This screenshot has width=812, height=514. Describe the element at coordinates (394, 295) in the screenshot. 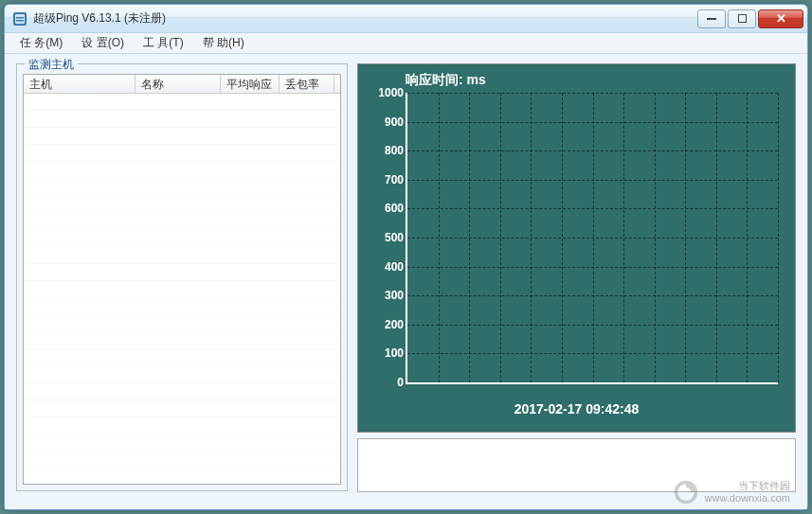

I see `y-tick-label: 300` at that location.